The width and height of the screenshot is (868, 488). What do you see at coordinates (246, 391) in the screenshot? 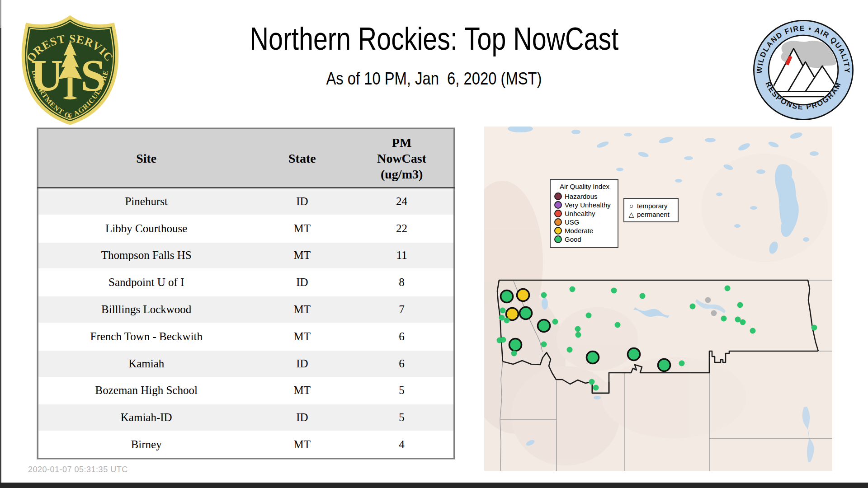
I see `table-row: Bozeman High SchoolMT5` at bounding box center [246, 391].